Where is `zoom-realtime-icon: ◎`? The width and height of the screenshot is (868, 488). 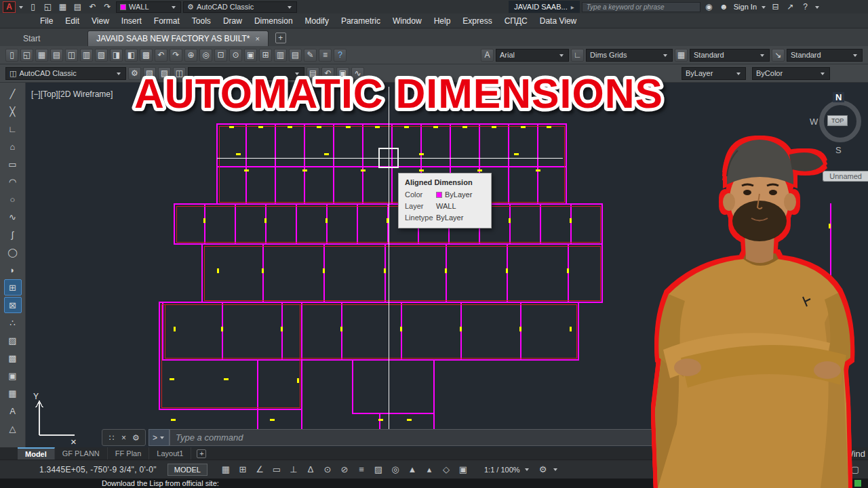 zoom-realtime-icon: ◎ is located at coordinates (206, 56).